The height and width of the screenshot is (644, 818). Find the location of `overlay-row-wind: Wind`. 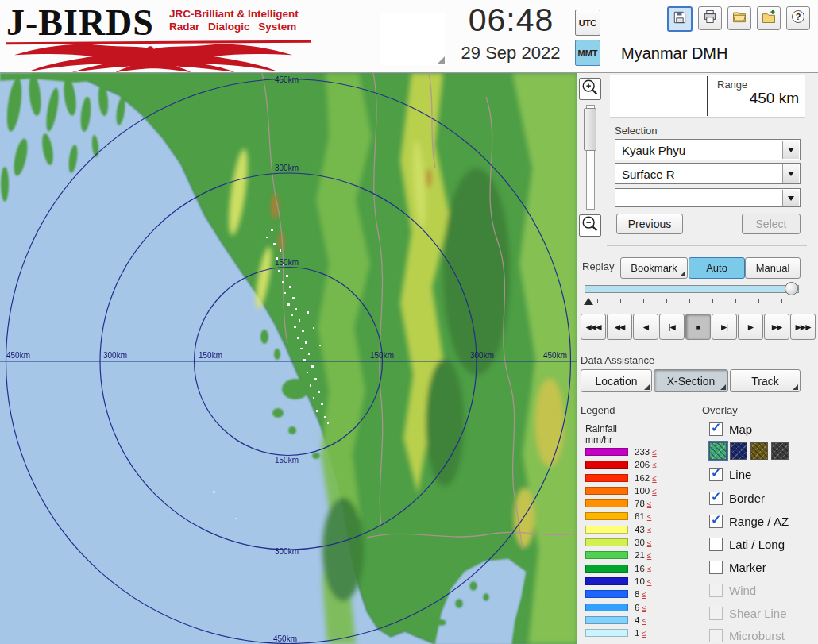

overlay-row-wind: Wind is located at coordinates (732, 590).